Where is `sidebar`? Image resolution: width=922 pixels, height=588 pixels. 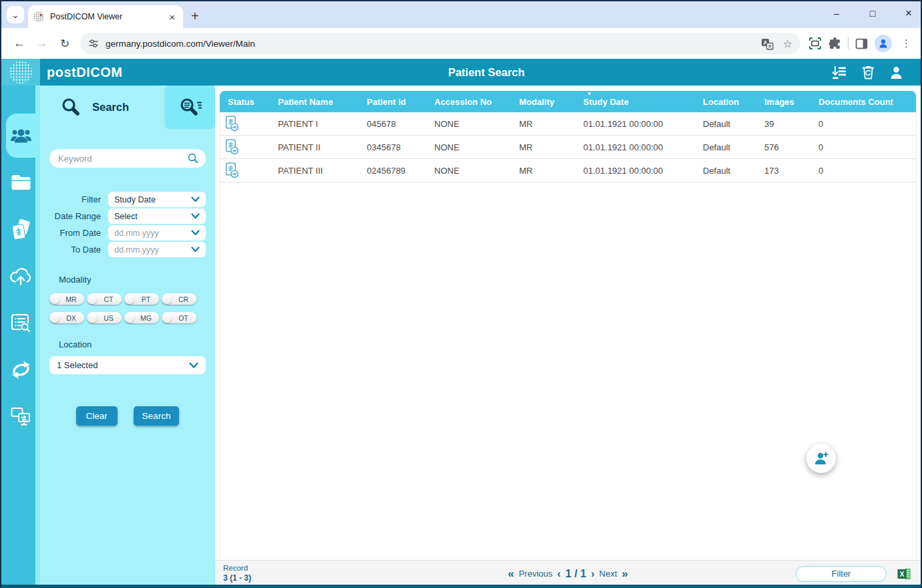 sidebar is located at coordinates (21, 336).